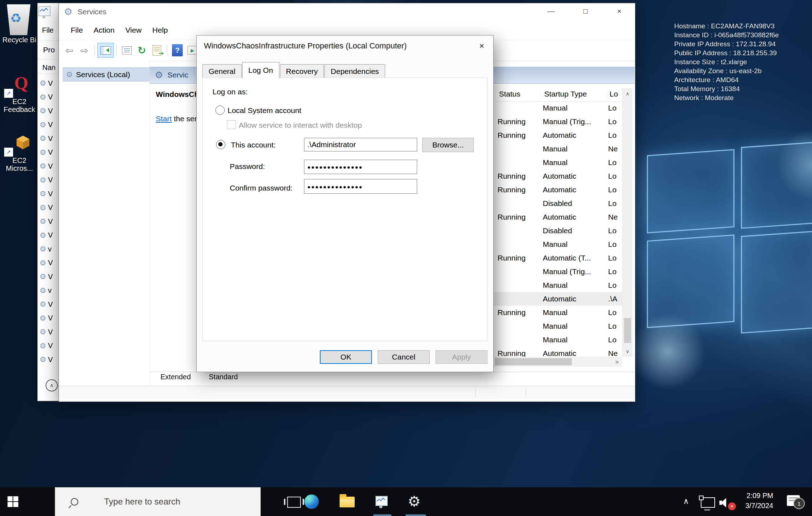  Describe the element at coordinates (360, 187) in the screenshot. I see `confirm-password-field: ●●●●●●●●●●●●●●` at that location.